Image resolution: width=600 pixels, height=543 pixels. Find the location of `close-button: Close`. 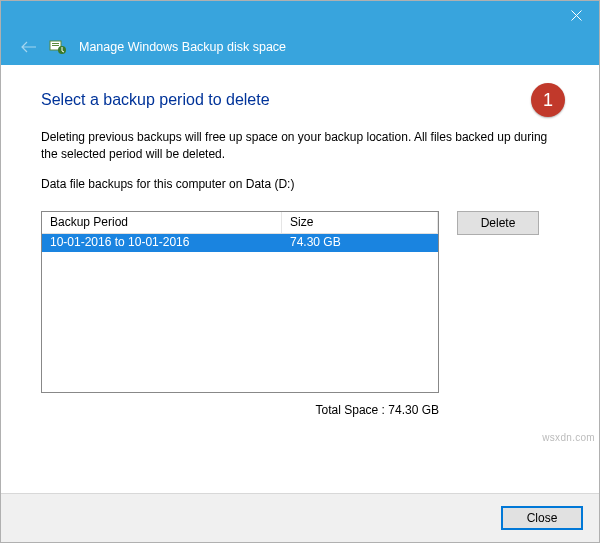

close-button: Close is located at coordinates (542, 518).